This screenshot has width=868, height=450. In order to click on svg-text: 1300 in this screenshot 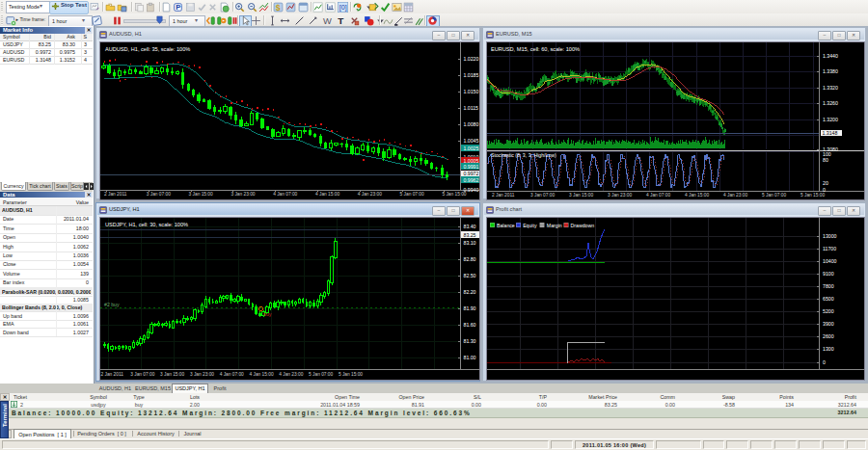, I will do `click(828, 349)`.